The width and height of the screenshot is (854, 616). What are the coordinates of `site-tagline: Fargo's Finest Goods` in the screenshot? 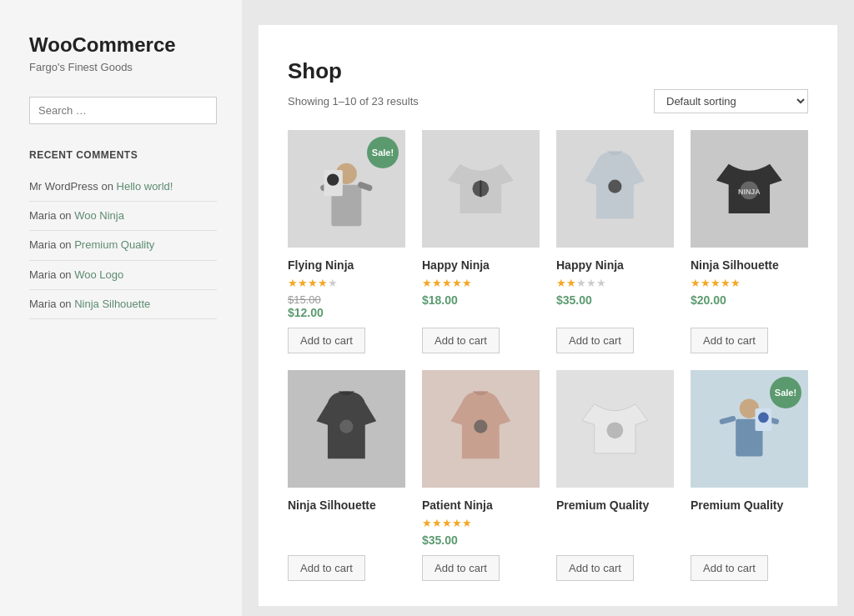 It's located at (123, 67).